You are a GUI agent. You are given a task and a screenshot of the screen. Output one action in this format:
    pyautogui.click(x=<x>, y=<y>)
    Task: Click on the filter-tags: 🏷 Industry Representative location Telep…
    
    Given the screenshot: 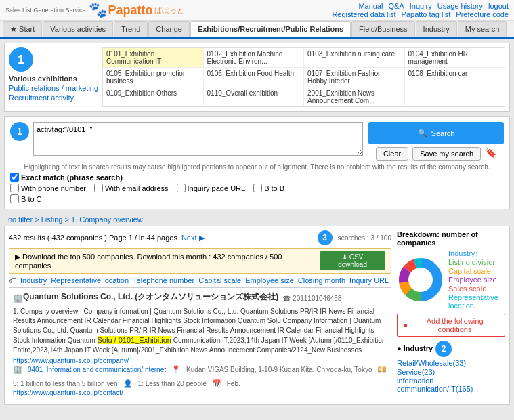 What is the action you would take?
    pyautogui.click(x=200, y=280)
    